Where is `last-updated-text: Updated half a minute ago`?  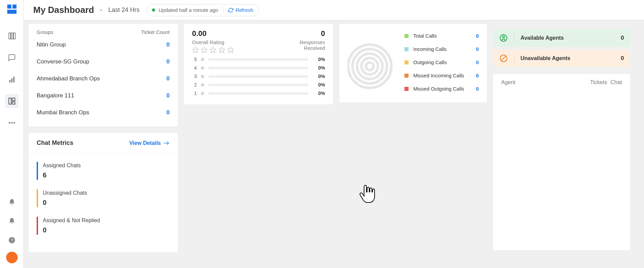
last-updated-text: Updated half a minute ago is located at coordinates (188, 10).